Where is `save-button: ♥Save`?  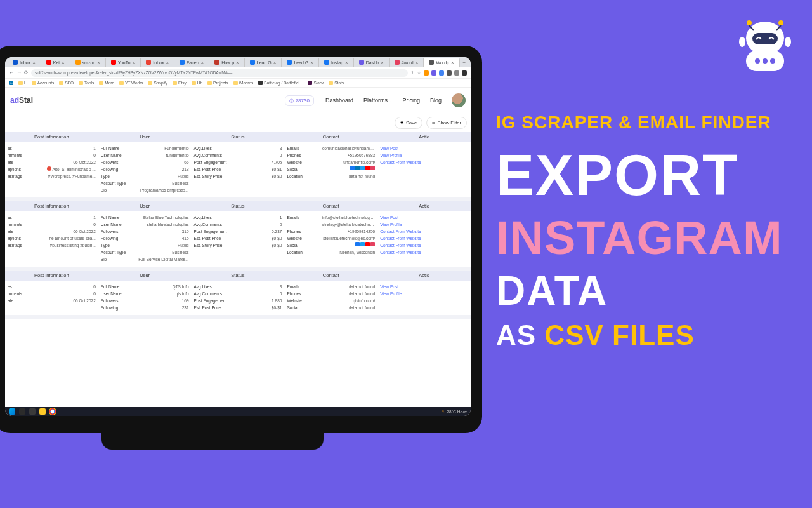 save-button: ♥Save is located at coordinates (409, 123).